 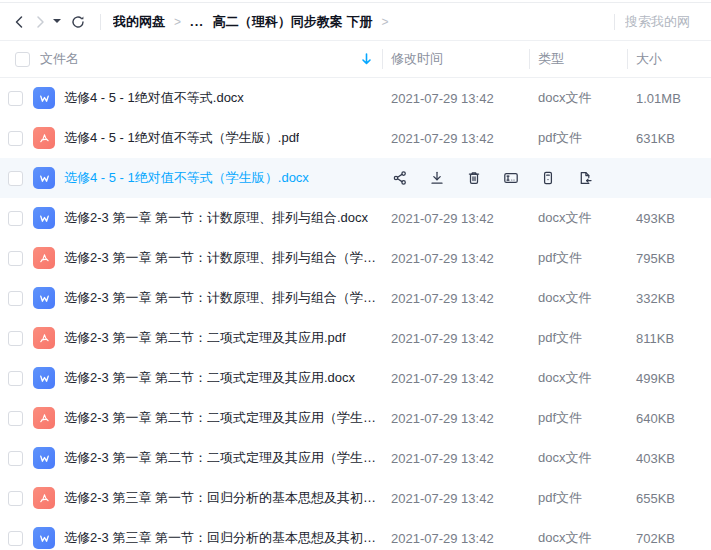 What do you see at coordinates (670, 378) in the screenshot?
I see `file-size: 499KB` at bounding box center [670, 378].